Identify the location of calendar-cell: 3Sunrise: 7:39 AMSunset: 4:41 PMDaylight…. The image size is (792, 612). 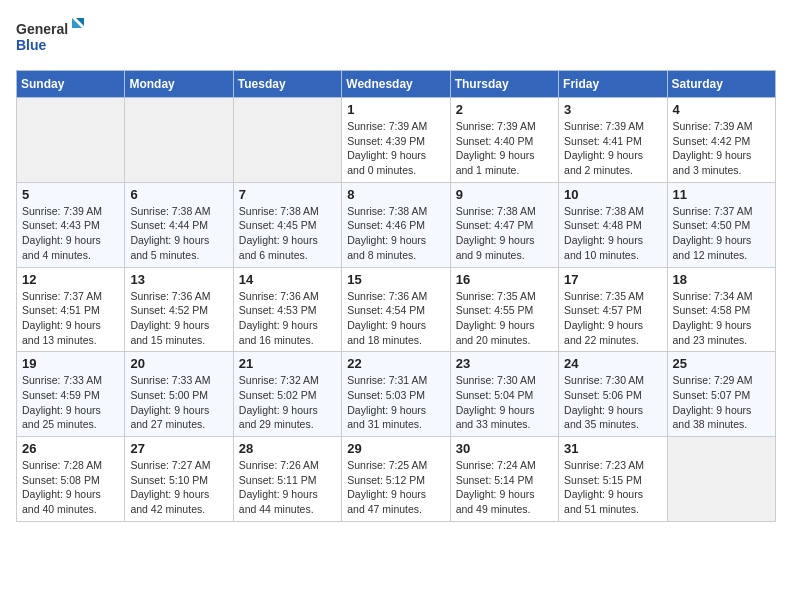
(613, 140).